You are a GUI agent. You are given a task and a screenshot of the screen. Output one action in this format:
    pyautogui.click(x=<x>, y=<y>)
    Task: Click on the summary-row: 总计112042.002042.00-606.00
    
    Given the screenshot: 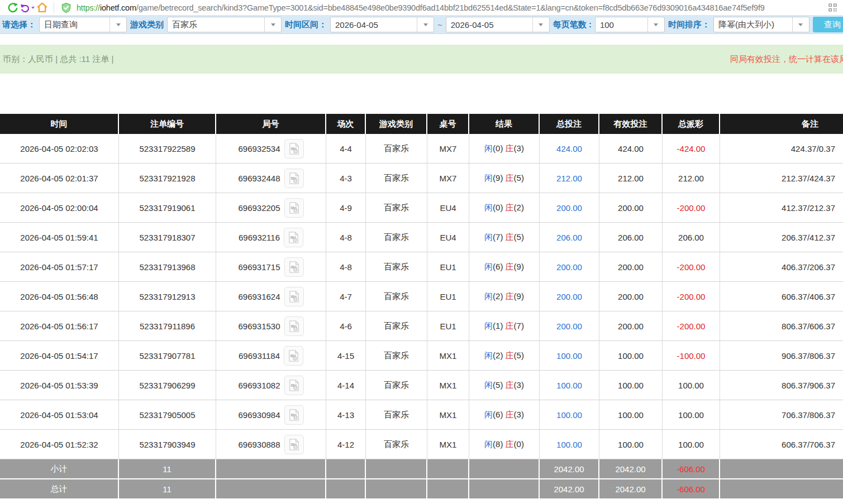 What is the action you would take?
    pyautogui.click(x=421, y=489)
    